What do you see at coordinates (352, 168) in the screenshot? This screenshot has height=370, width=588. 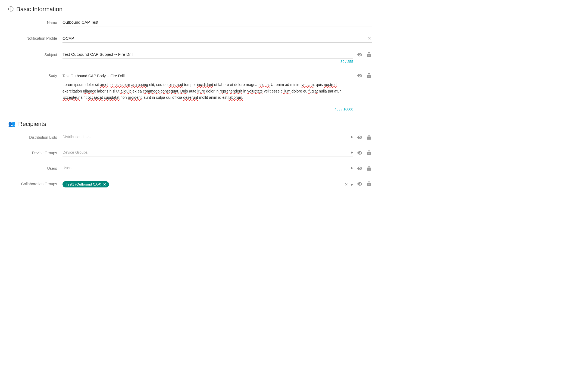 I see `users-arrow-icon: ▶` at bounding box center [352, 168].